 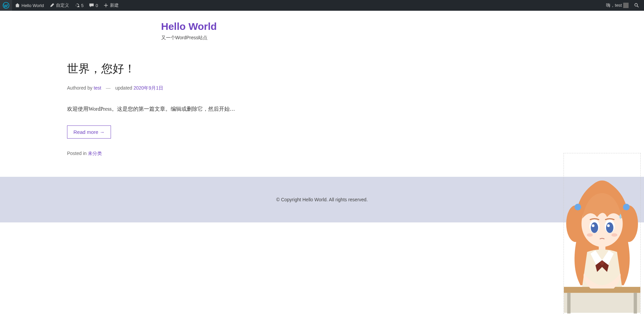 What do you see at coordinates (79, 5) in the screenshot?
I see `updates-menu: 5` at bounding box center [79, 5].